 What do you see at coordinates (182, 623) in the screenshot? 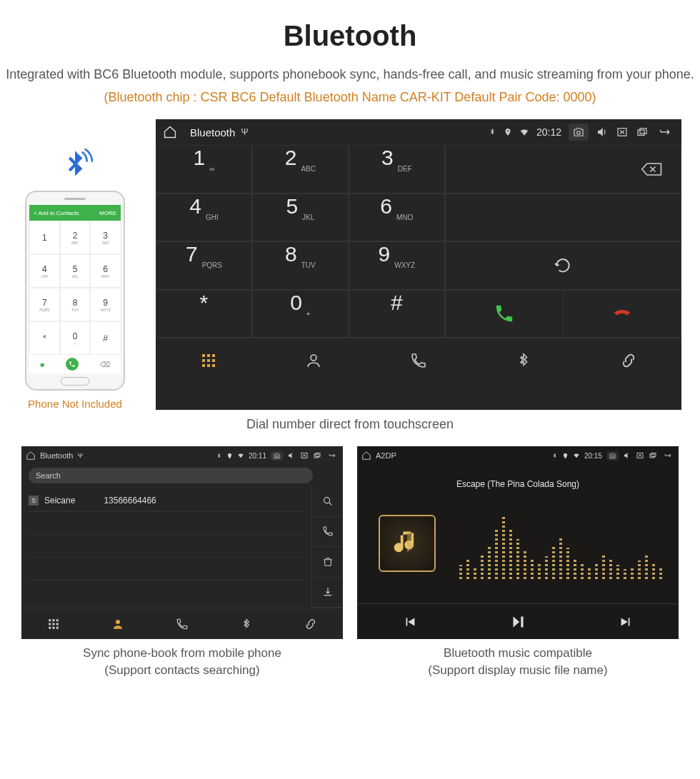
I see `bottom-tab-bar` at bounding box center [182, 623].